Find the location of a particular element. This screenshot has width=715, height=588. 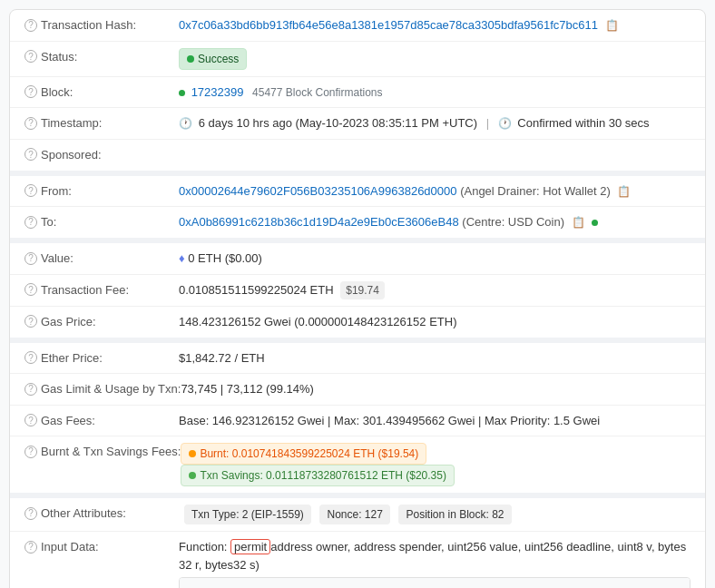

row-status: ? Status: Success is located at coordinates (358, 60).